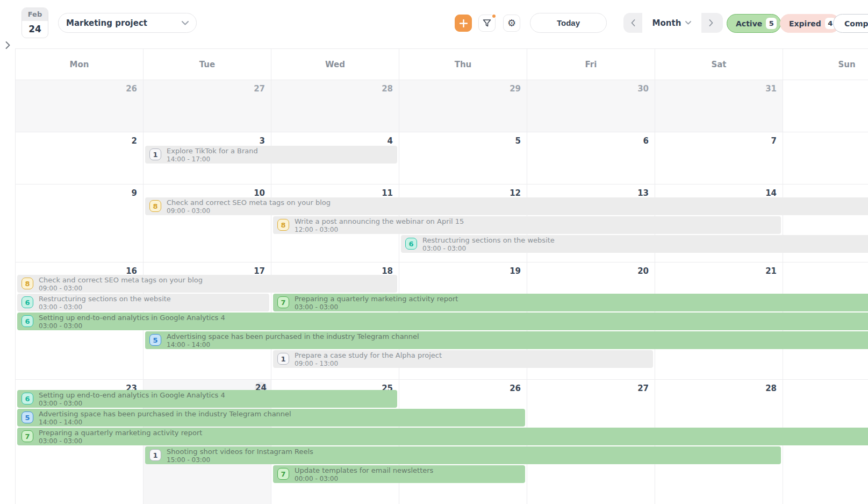  What do you see at coordinates (134, 193) in the screenshot?
I see `day-number: 9` at bounding box center [134, 193].